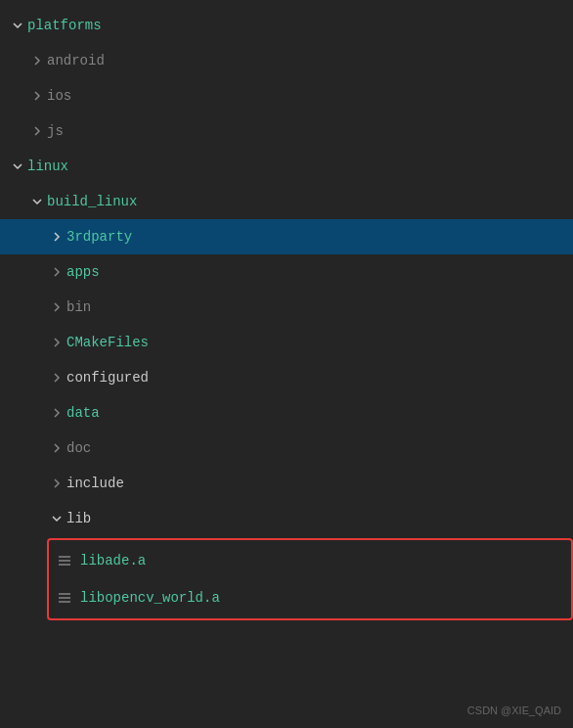 The image size is (573, 728). What do you see at coordinates (316, 378) in the screenshot?
I see `item-label-configured: configured` at bounding box center [316, 378].